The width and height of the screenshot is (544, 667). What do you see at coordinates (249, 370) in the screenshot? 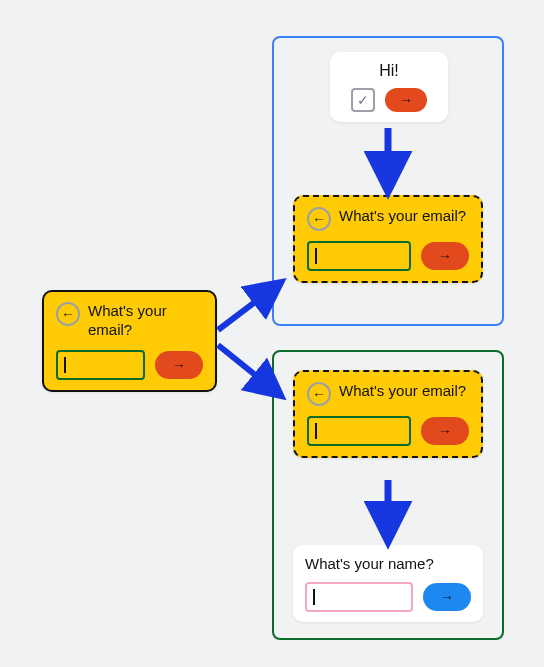
I see `arrow-to-green` at bounding box center [249, 370].